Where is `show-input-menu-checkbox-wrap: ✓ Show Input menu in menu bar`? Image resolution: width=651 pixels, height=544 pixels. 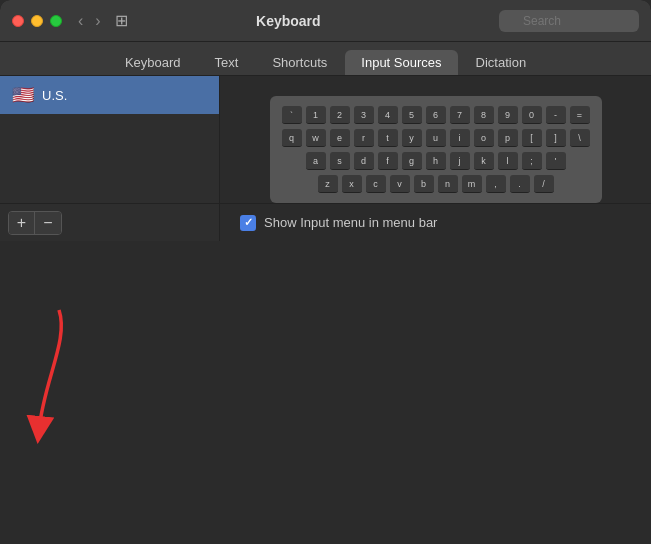 show-input-menu-checkbox-wrap: ✓ Show Input menu in menu bar is located at coordinates (338, 223).